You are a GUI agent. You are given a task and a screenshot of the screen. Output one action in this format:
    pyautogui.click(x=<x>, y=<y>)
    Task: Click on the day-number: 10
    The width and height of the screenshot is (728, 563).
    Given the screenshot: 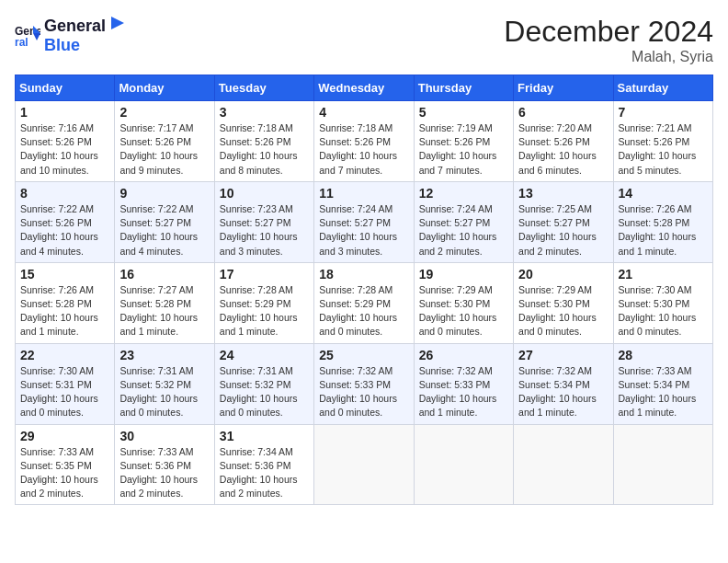 What is the action you would take?
    pyautogui.click(x=265, y=193)
    